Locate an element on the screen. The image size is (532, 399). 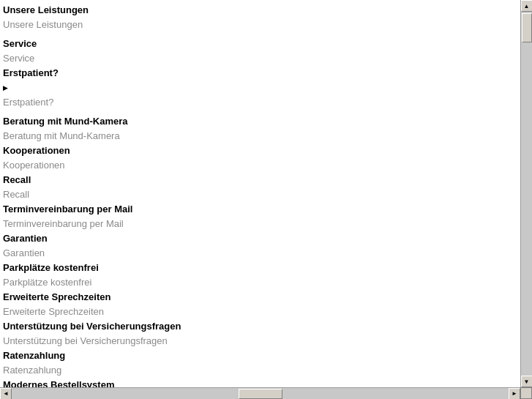
scroll-track-v is located at coordinates (527, 193).